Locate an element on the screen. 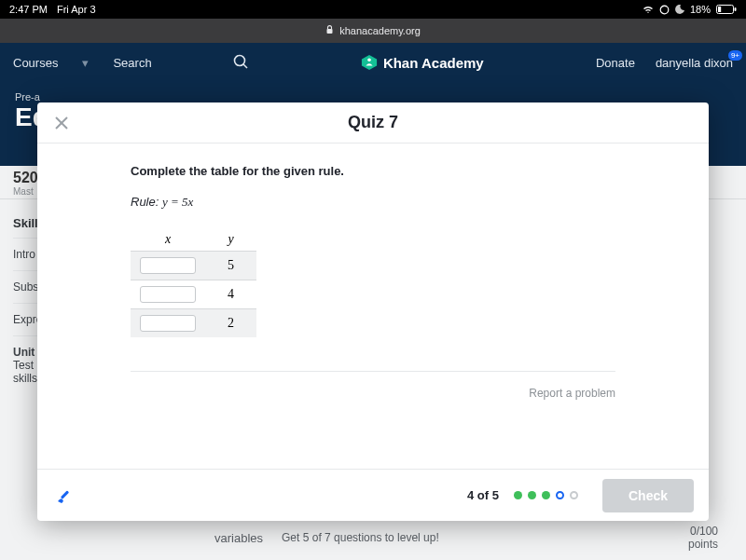 This screenshot has height=560, width=746. rule-label: Rule: is located at coordinates (145, 201).